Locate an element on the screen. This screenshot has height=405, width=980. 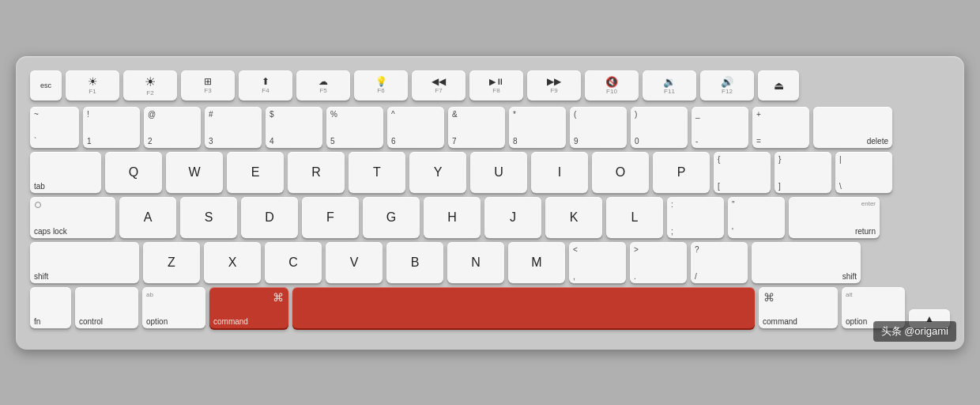
key-v: V is located at coordinates (354, 263).